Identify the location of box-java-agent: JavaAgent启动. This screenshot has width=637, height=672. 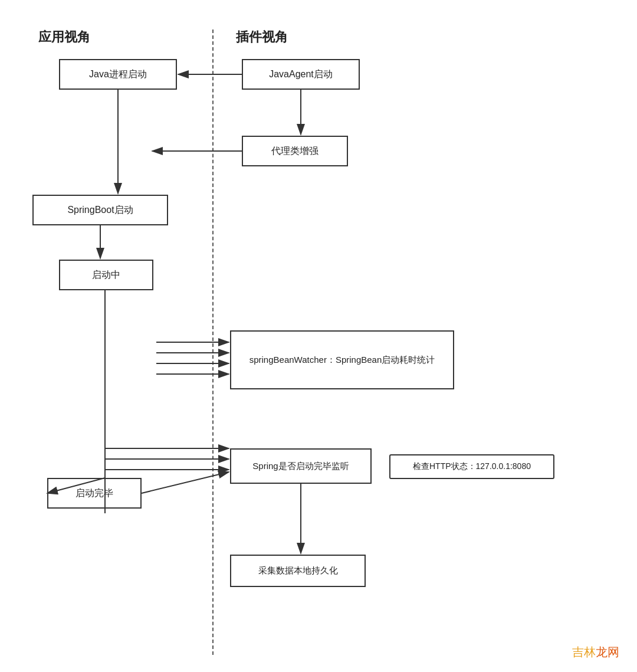
(301, 74).